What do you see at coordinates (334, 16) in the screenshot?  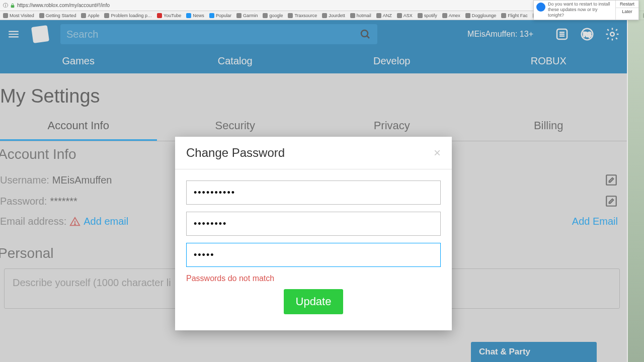 I see `bookmark-item: Jourdett` at bounding box center [334, 16].